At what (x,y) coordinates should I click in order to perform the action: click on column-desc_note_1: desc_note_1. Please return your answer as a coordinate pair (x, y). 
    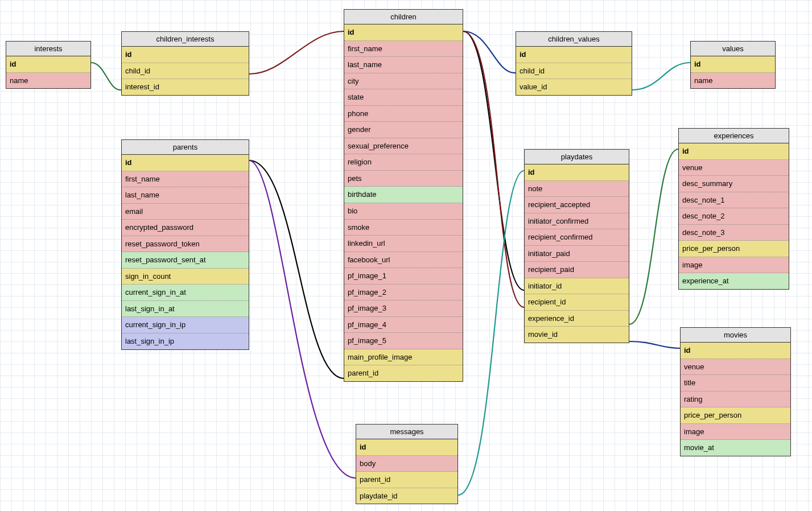
    Looking at the image, I should click on (734, 200).